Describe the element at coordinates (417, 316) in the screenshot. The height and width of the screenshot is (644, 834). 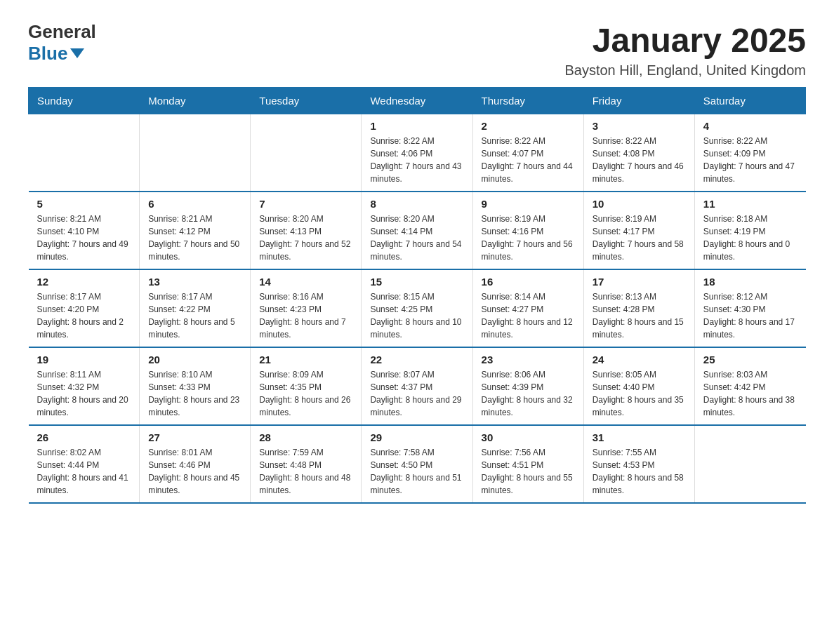
I see `day-info: Sunrise: 8:15 AMSunset: 4:25 PMDaylight:…` at that location.